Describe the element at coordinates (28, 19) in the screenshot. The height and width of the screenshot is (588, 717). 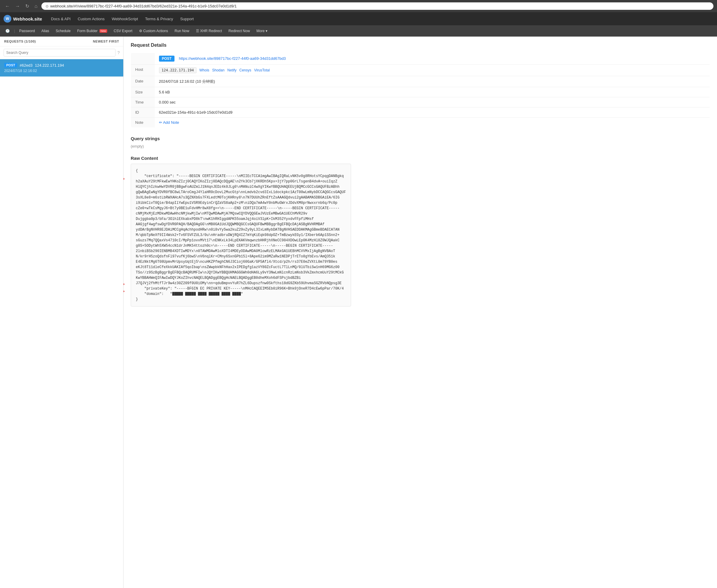
I see `logo-text: Webhook.site` at that location.